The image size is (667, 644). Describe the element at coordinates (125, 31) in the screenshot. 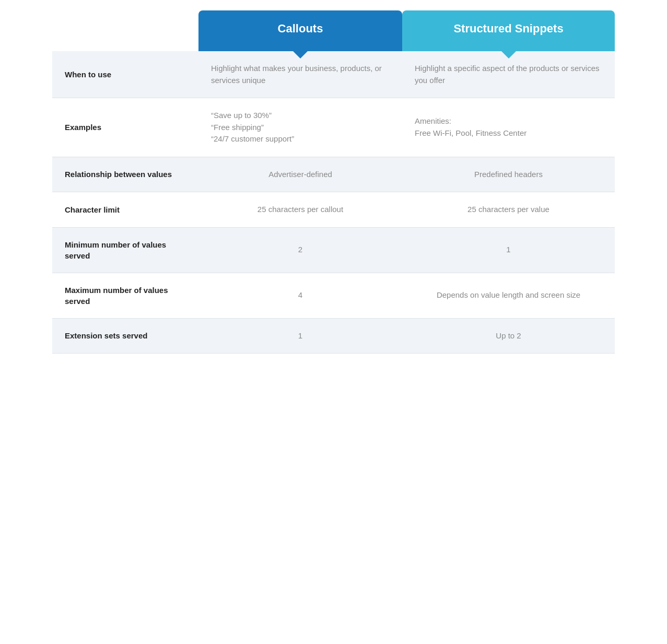

I see `empty-header-cell` at that location.